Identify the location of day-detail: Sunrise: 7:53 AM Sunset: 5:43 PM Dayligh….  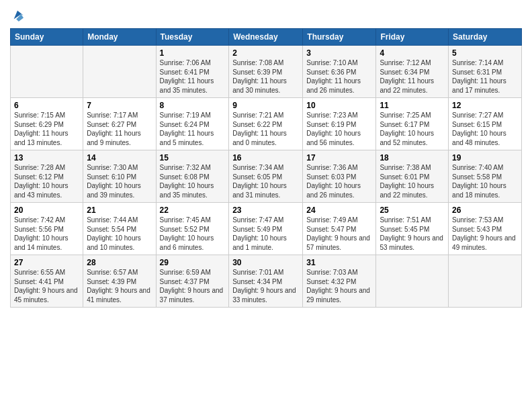
(484, 234).